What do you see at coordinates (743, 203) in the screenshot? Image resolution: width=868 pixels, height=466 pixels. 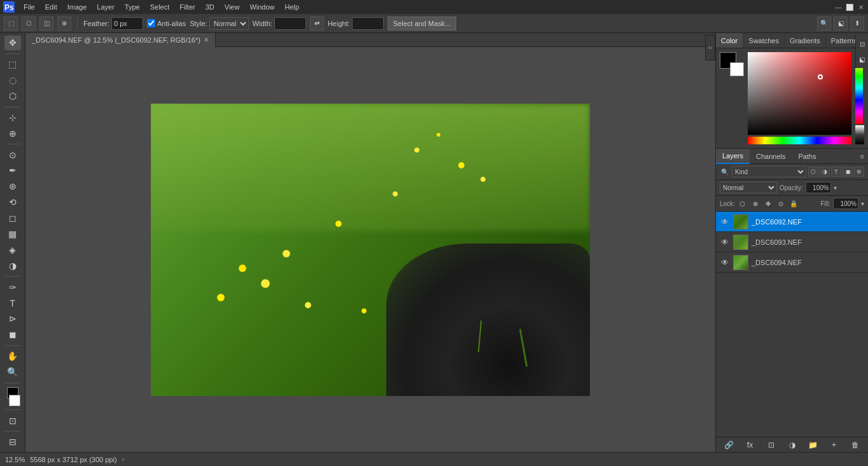 I see `lock-transparent-icon: ⬡` at bounding box center [743, 203].